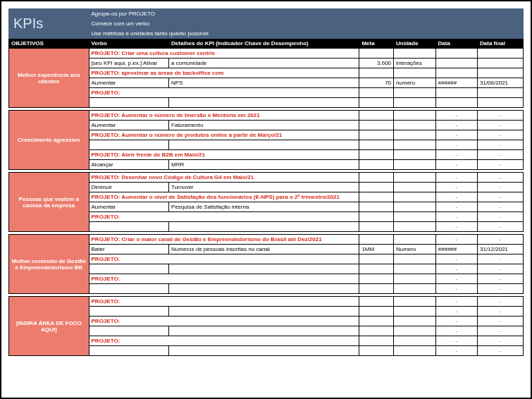 The width and height of the screenshot is (532, 399). I want to click on cell-unid: numero, so click(414, 83).